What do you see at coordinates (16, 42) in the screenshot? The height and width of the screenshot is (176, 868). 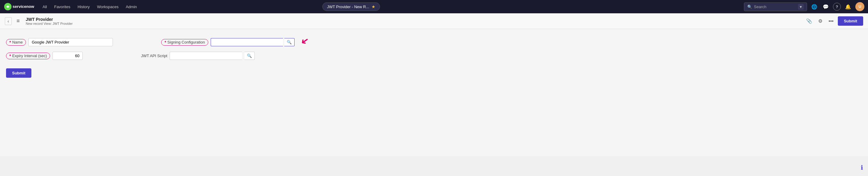 I see `name-label: * Name` at bounding box center [16, 42].